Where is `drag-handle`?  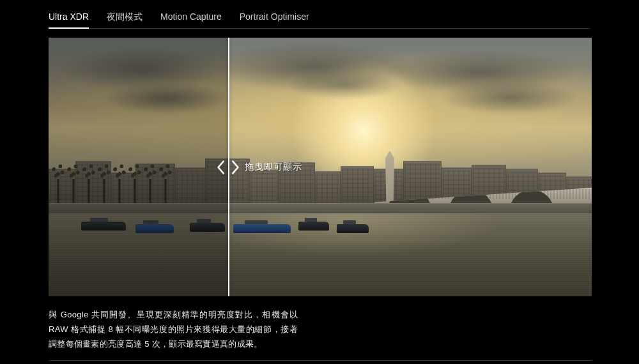 drag-handle is located at coordinates (228, 167).